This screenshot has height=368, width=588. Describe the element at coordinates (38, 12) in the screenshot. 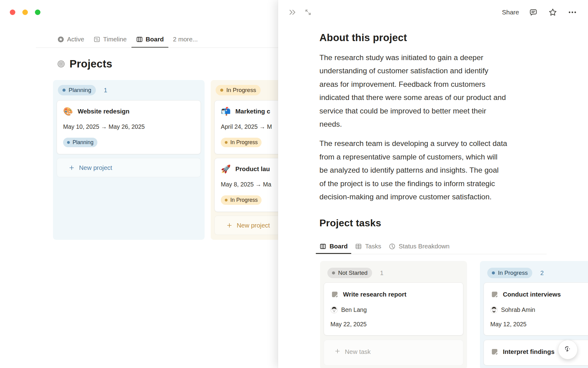

I see `zoom-window-button` at that location.